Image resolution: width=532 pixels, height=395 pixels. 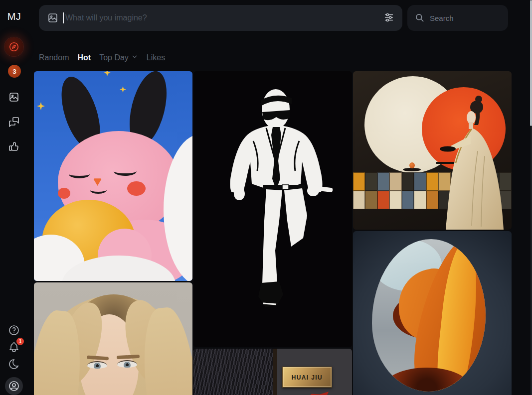 What do you see at coordinates (156, 58) in the screenshot?
I see `tab-likes: Likes` at bounding box center [156, 58].